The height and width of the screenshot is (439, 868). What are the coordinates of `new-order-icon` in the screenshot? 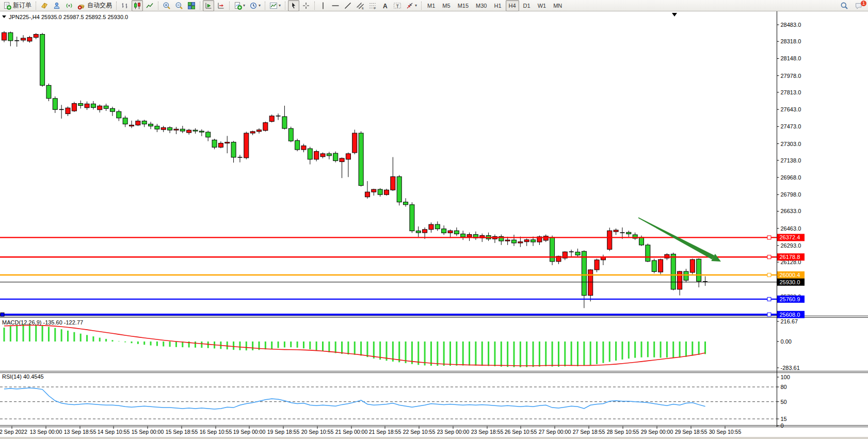 It's located at (7, 6).